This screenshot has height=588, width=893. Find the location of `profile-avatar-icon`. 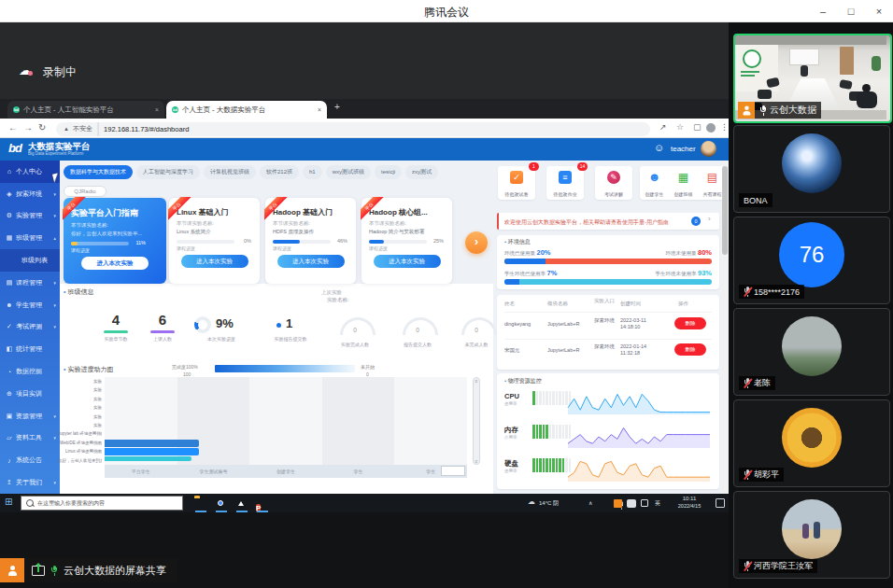

profile-avatar-icon is located at coordinates (711, 128).